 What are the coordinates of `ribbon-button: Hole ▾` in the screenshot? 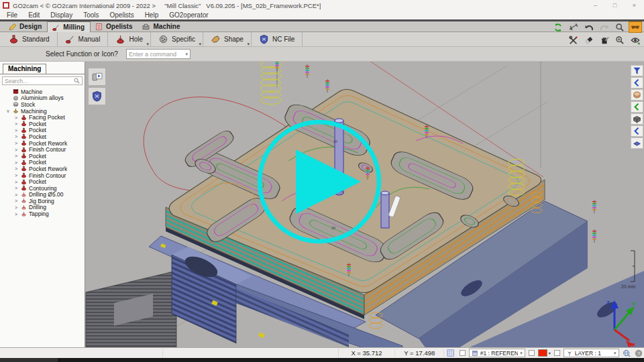 It's located at (129, 39).